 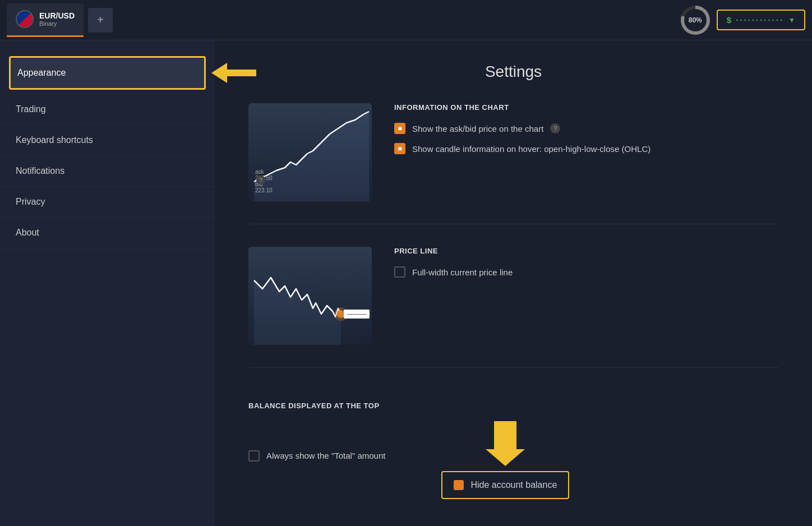 I want to click on add-tab-button: +, so click(x=100, y=20).